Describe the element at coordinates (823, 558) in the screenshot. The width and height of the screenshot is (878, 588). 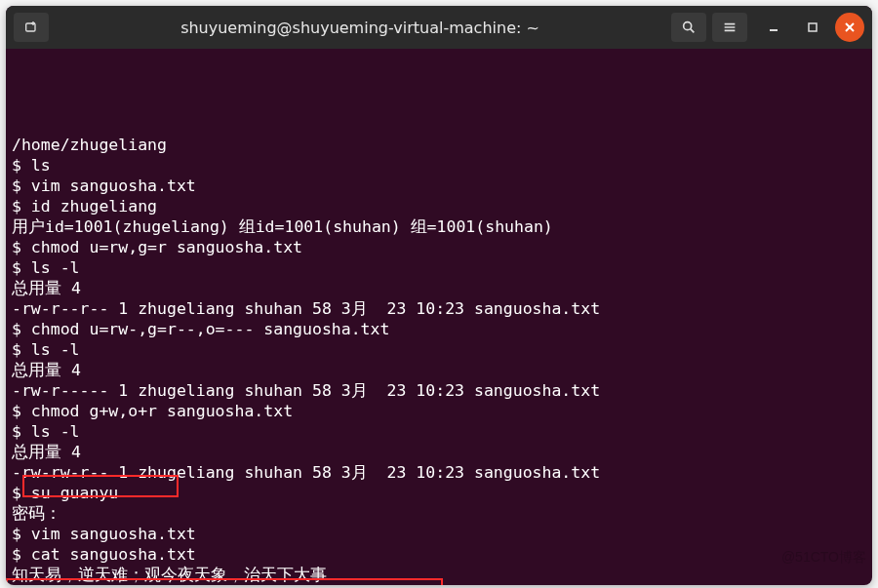
I see `watermark: @51CTO博客` at that location.